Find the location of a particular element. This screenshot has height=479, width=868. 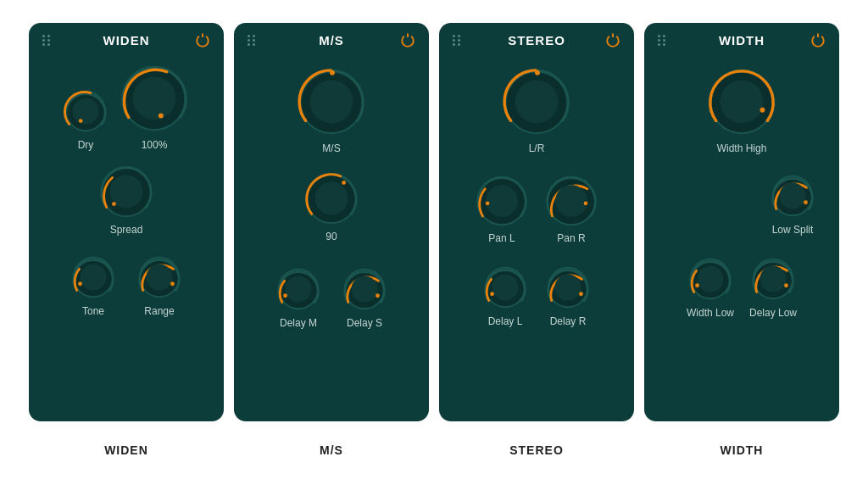

drag-dots-ms is located at coordinates (252, 41).